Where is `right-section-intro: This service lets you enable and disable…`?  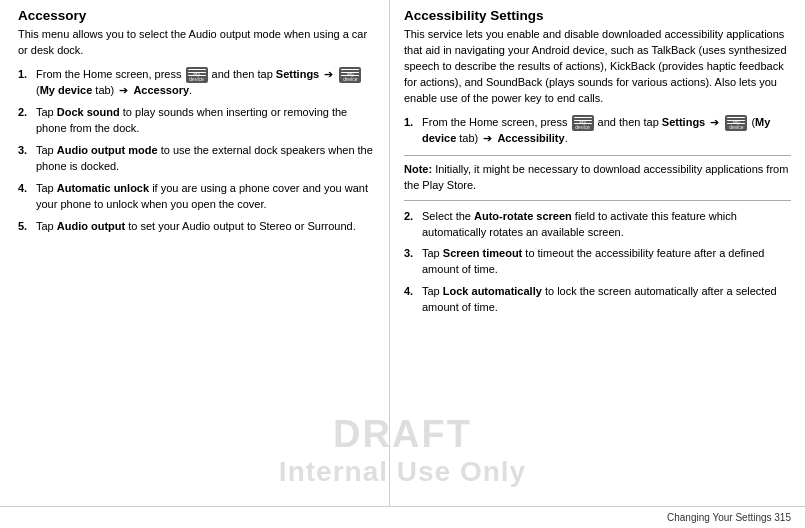
right-section-intro: This service lets you enable and disable… is located at coordinates (598, 67).